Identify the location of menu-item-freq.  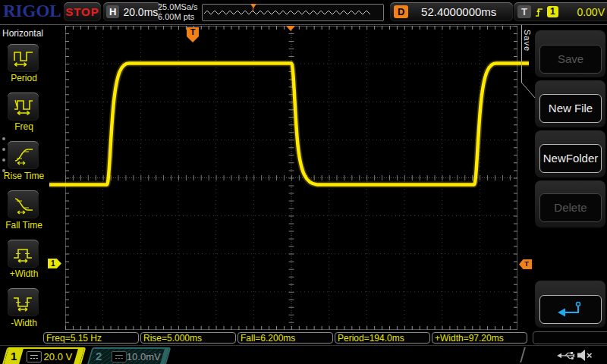
(23, 106).